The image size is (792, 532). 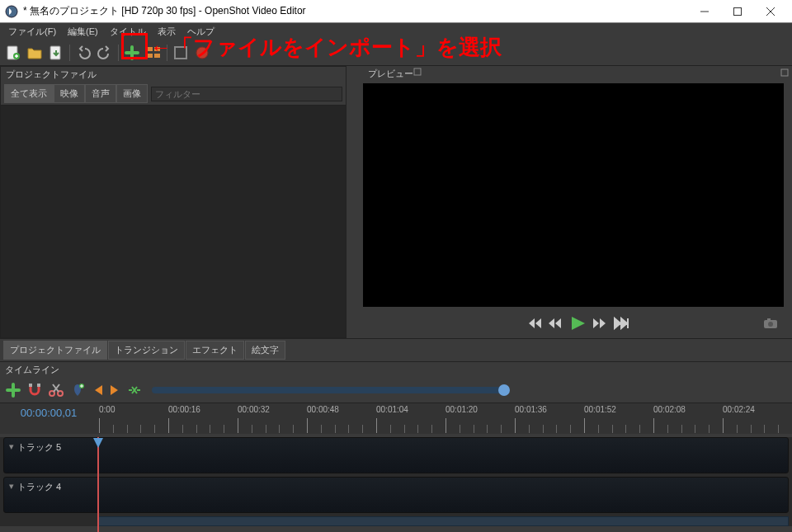 What do you see at coordinates (116, 390) in the screenshot?
I see `next-marker-button` at bounding box center [116, 390].